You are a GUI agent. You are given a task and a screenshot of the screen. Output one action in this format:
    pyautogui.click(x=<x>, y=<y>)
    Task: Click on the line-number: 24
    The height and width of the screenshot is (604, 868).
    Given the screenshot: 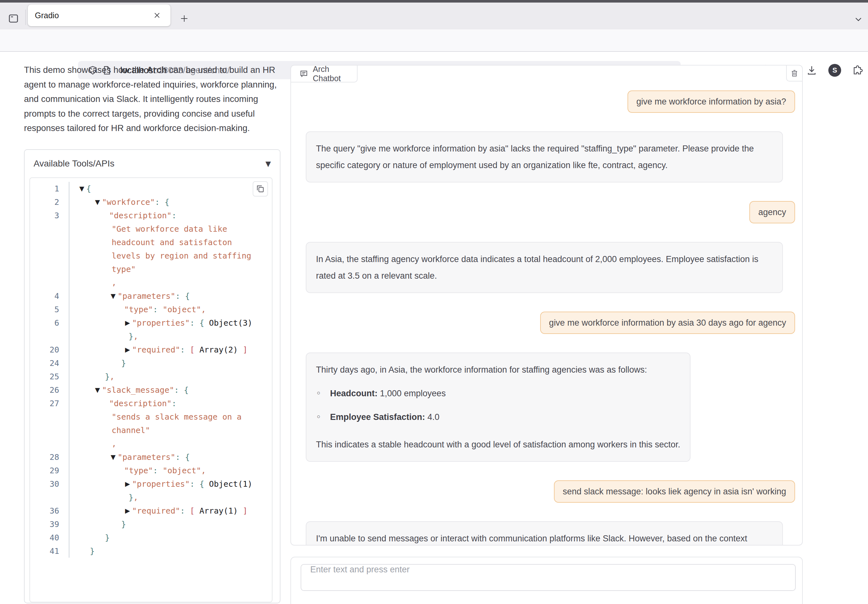 What is the action you would take?
    pyautogui.click(x=50, y=363)
    